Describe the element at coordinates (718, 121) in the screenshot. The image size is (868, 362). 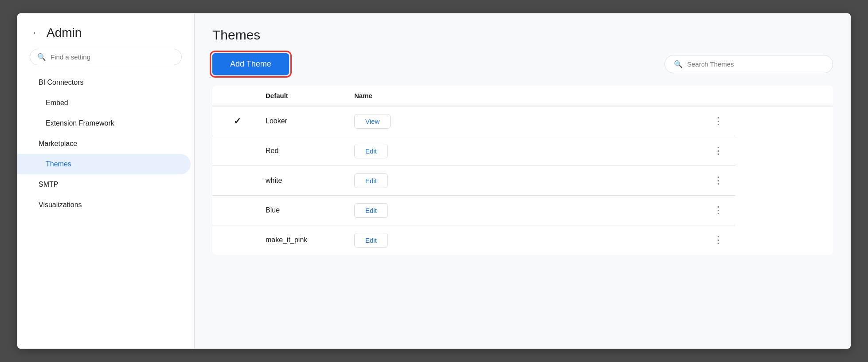
I see `more-icon-looker: ⋮` at that location.